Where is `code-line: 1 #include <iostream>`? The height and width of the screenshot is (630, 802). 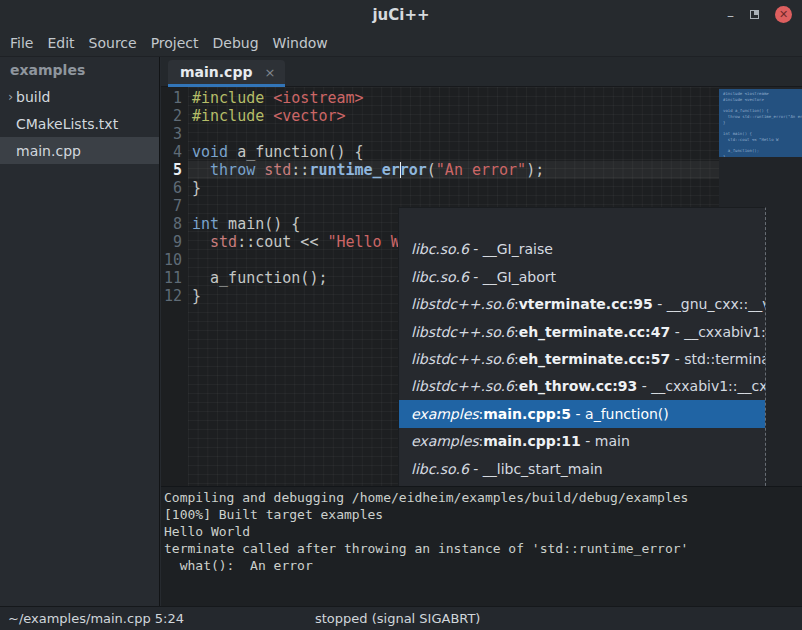 code-line: 1 #include <iostream> is located at coordinates (440, 98).